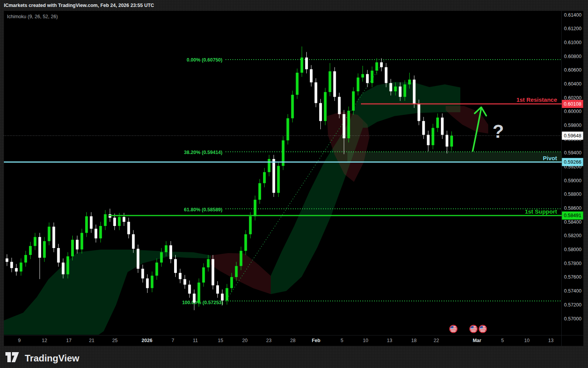 This screenshot has width=588, height=368. I want to click on x-tick: 28, so click(293, 341).